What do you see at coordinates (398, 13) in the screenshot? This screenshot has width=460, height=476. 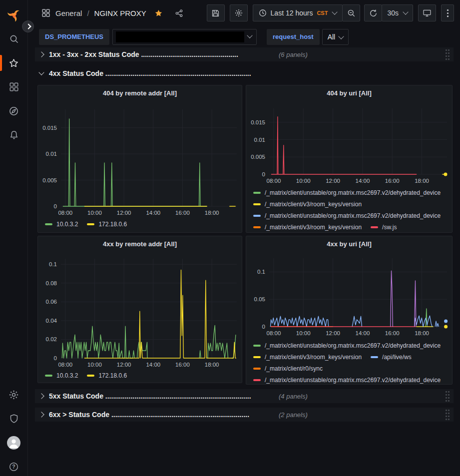 I see `refresh-interval-picker: 30s` at bounding box center [398, 13].